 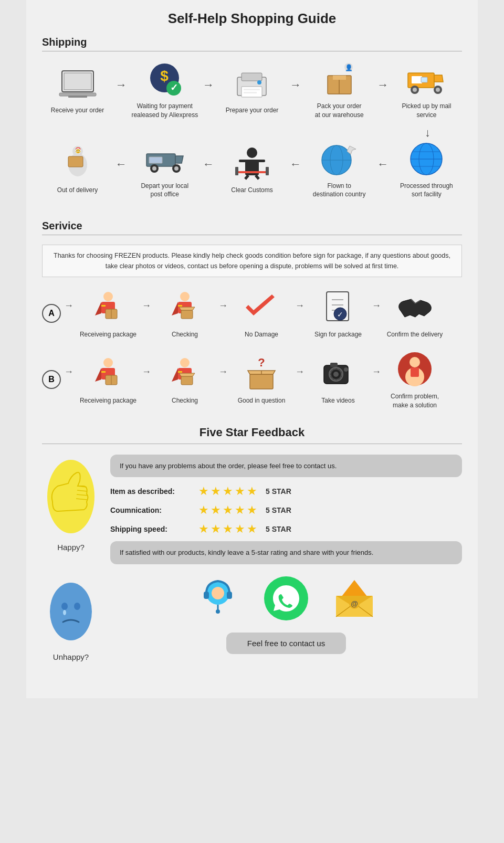 I want to click on service-label-question: Good in question, so click(x=261, y=401).